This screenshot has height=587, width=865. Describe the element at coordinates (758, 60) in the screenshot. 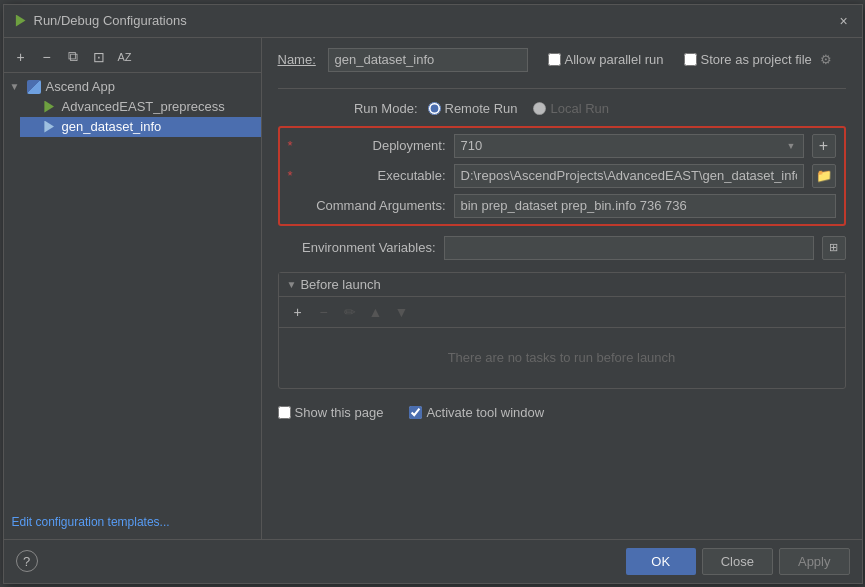

I see `store-as-project-group: Store as project file ⚙` at that location.